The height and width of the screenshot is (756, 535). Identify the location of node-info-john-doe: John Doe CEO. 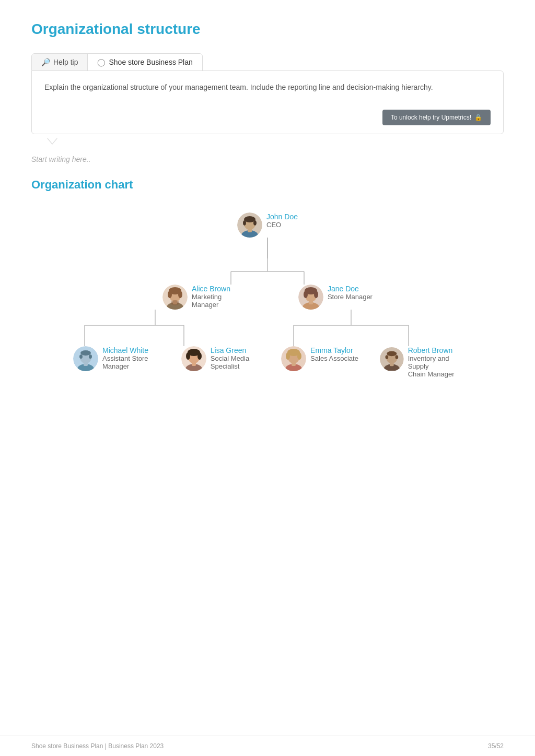
(282, 220).